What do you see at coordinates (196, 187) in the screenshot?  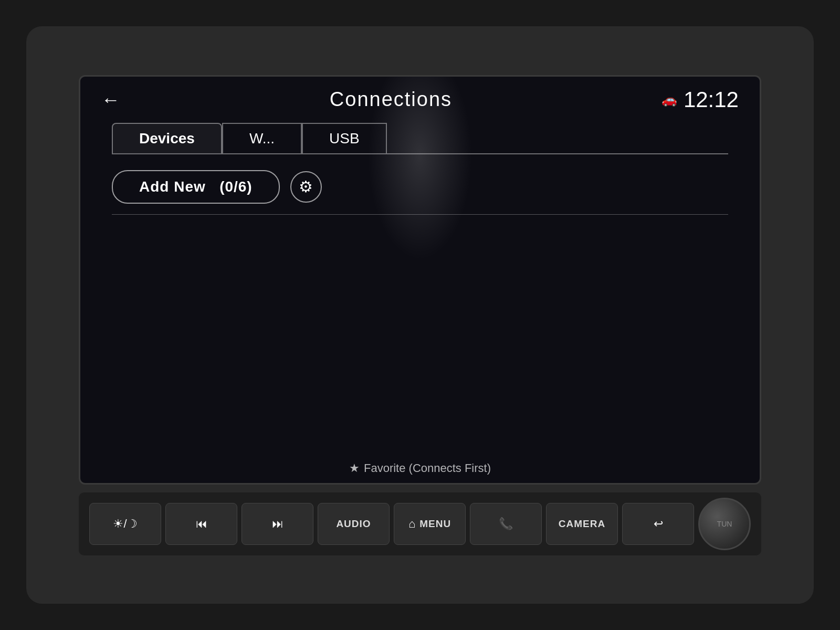 I see `add-new-button: Add New (0/6)` at bounding box center [196, 187].